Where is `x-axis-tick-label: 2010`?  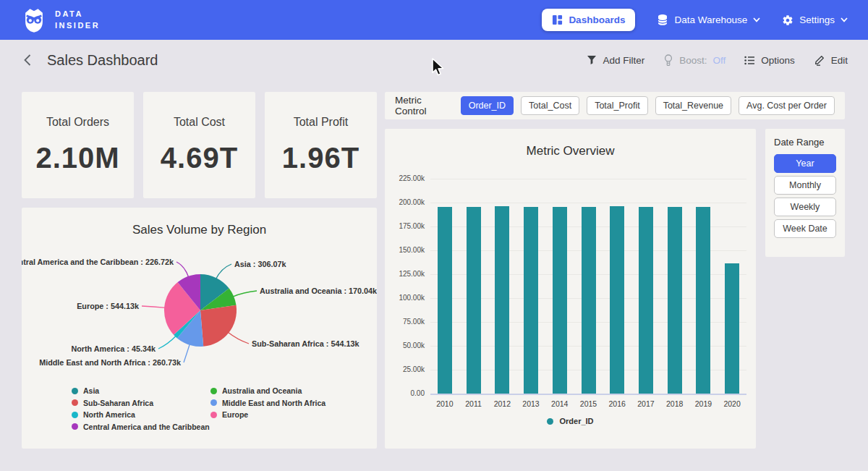
x-axis-tick-label: 2010 is located at coordinates (445, 404).